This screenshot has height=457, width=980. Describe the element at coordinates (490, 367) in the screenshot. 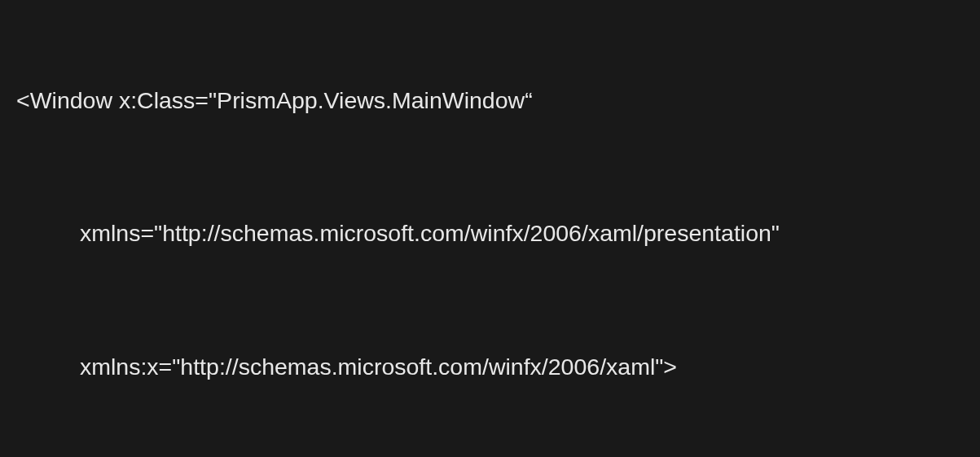

I see `code-line: xmlns:x="http://schemas.microsoft.com/wi…` at that location.